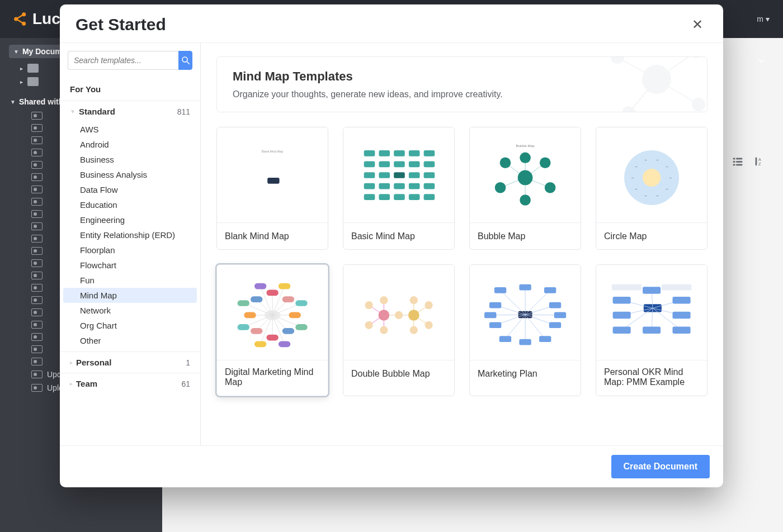  What do you see at coordinates (399, 188) in the screenshot?
I see `template-card: Basic Mind Map` at bounding box center [399, 188].